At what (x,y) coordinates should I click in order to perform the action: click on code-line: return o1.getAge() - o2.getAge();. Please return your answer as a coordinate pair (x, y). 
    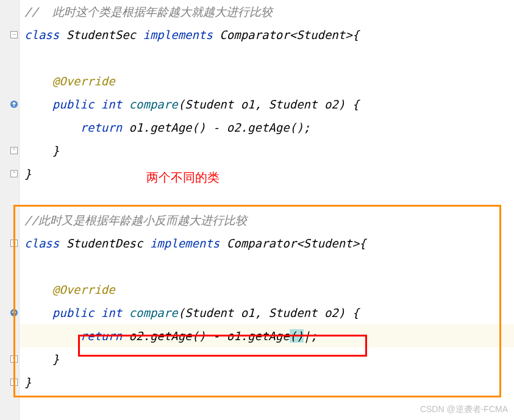
    Looking at the image, I should click on (269, 127).